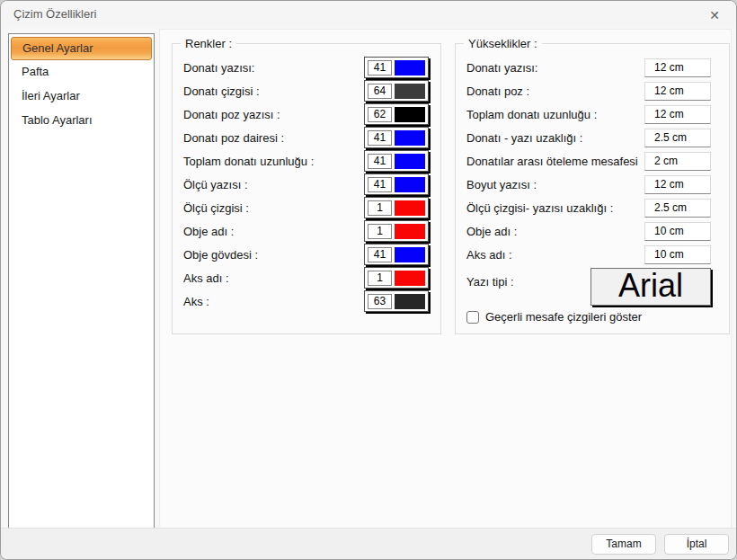  I want to click on height-row: Toplam donatı uzunluğu :, so click(589, 114).